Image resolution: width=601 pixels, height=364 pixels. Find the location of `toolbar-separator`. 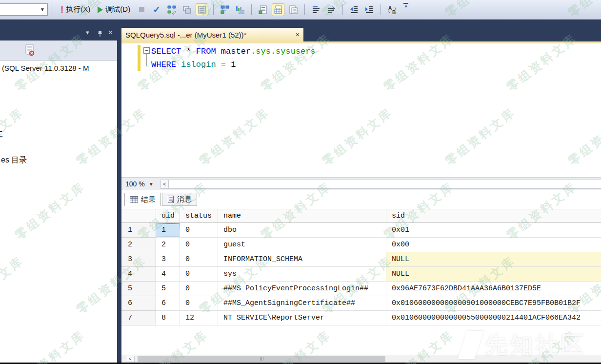

toolbar-separator is located at coordinates (214, 10).